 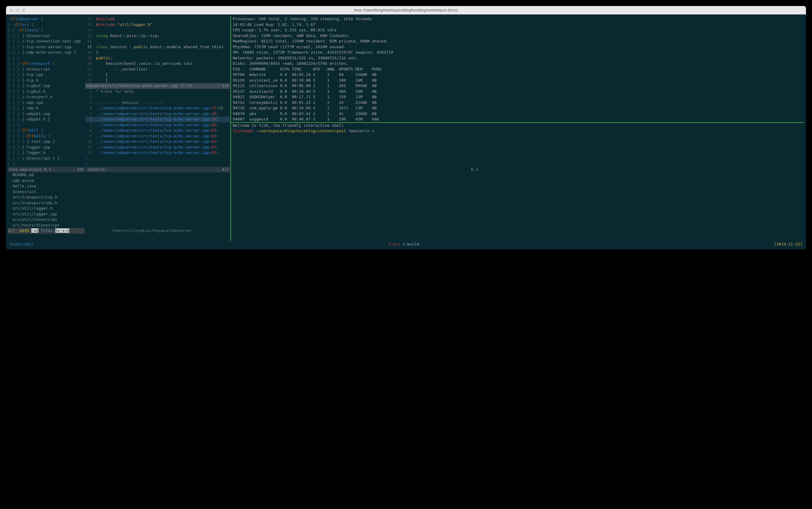 What do you see at coordinates (46, 19) in the screenshot?
I see `tree-item: ~[F]udpserver {` at bounding box center [46, 19].